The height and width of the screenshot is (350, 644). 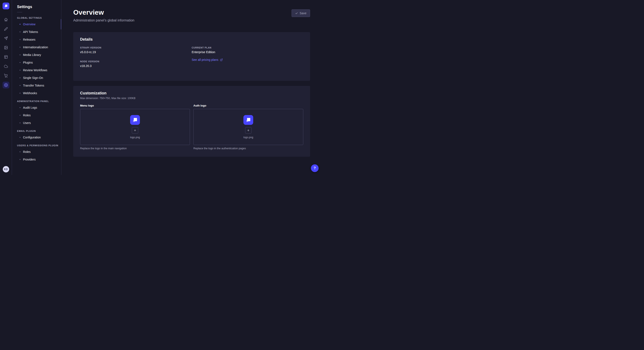 What do you see at coordinates (296, 13) in the screenshot?
I see `check-icon` at bounding box center [296, 13].